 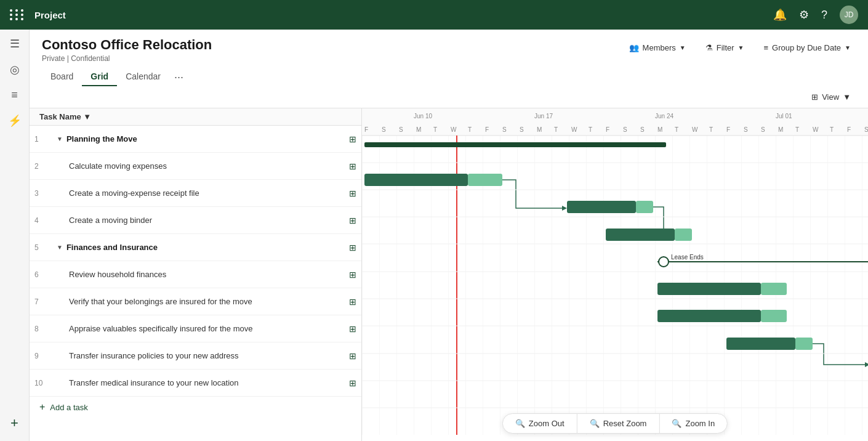 What do you see at coordinates (725, 48) in the screenshot?
I see `filter-button: ⚗ Filter ▼` at bounding box center [725, 48].